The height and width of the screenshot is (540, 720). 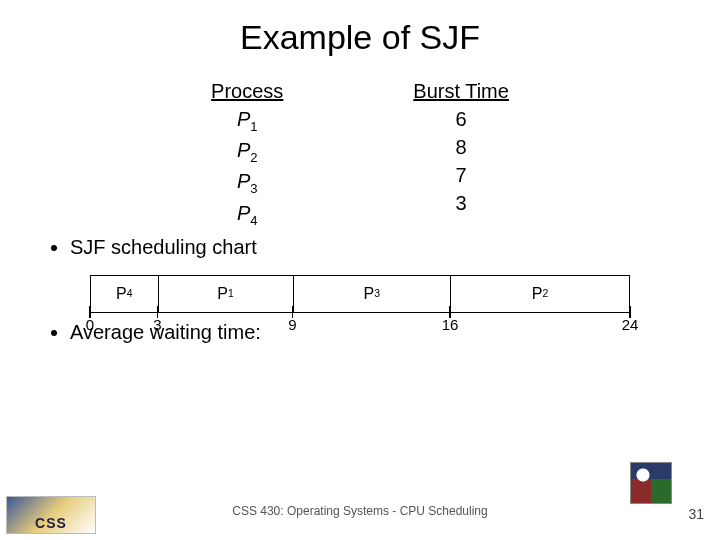 I want to click on bullet-list-2: Average waiting time:, so click(x=375, y=332).